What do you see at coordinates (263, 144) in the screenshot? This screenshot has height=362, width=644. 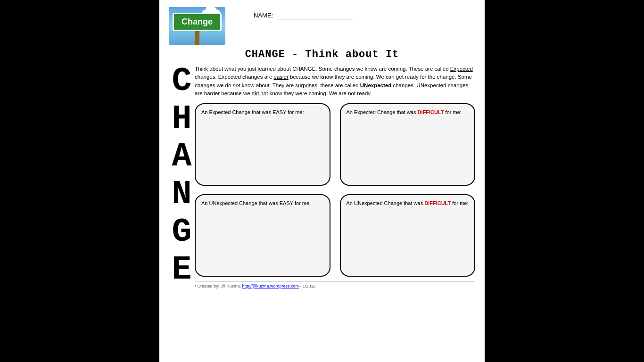 I see `expected-easy-box: An Expected Change that was EASY for me:` at bounding box center [263, 144].